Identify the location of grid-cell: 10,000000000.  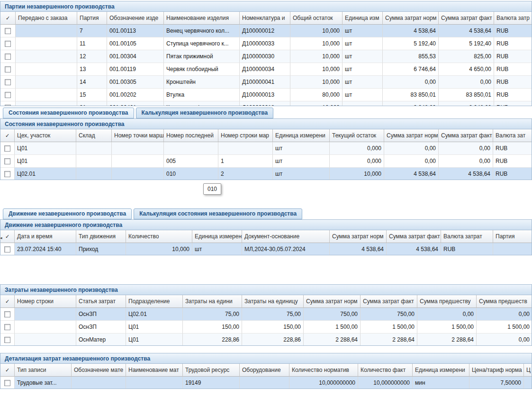
(386, 383).